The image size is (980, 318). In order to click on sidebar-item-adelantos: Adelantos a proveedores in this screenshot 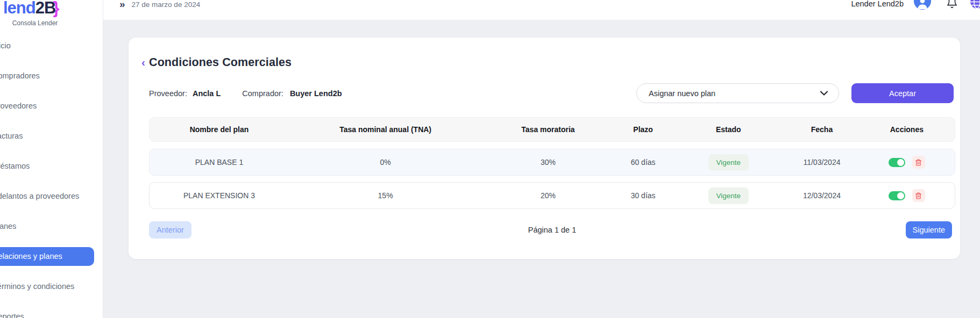, I will do `click(52, 196)`.